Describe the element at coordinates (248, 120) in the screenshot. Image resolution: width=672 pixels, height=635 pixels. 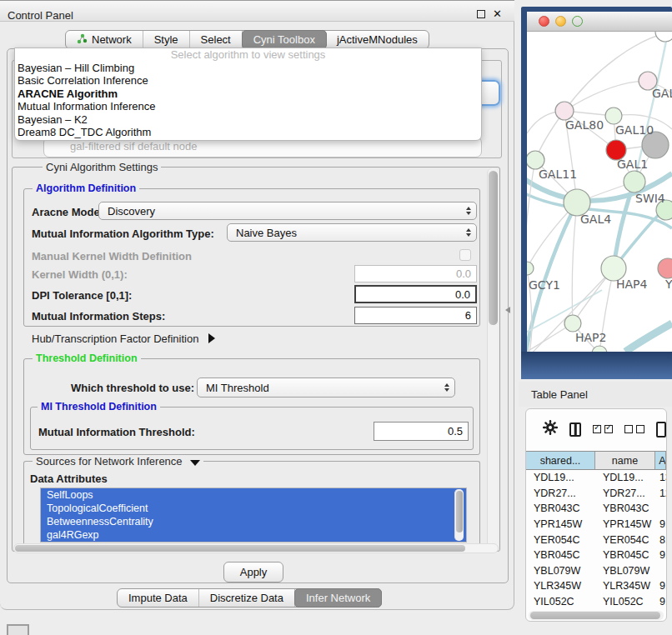
I see `algorithm-option: Bayesian – K2` at that location.